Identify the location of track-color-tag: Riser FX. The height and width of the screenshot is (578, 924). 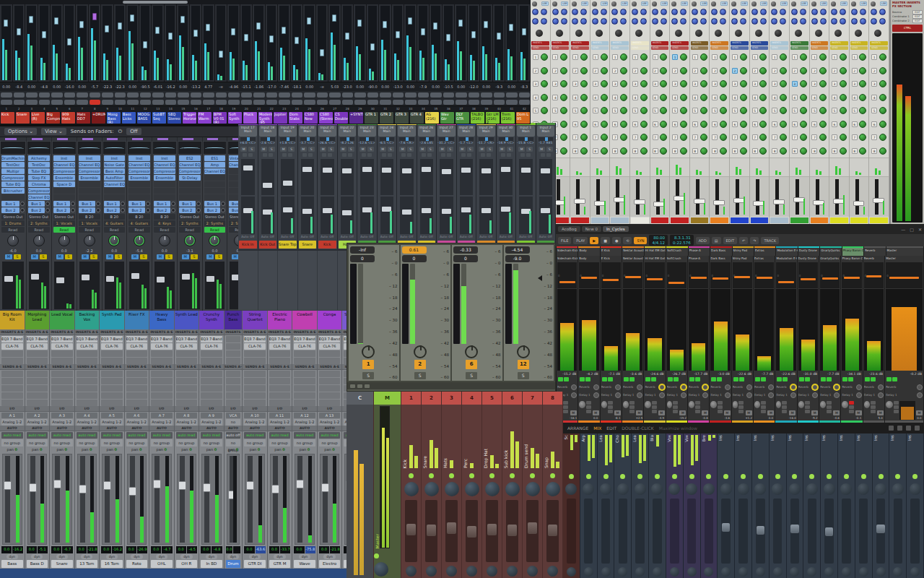
(137, 320).